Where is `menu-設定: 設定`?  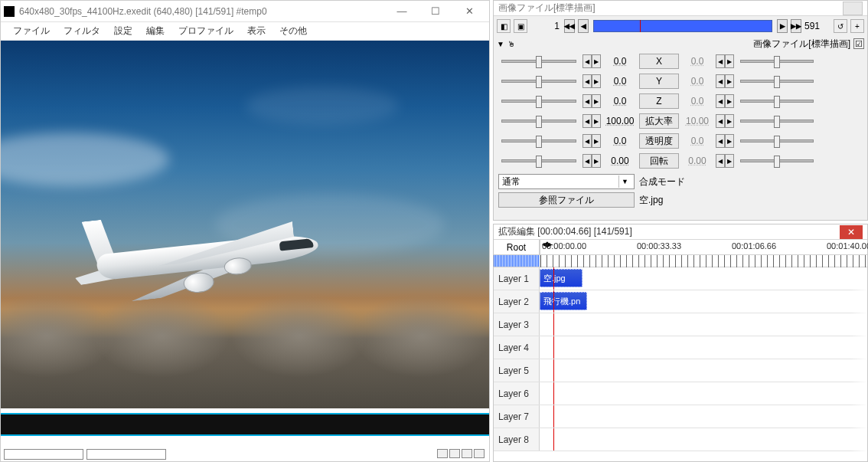 menu-設定: 設定 is located at coordinates (123, 31).